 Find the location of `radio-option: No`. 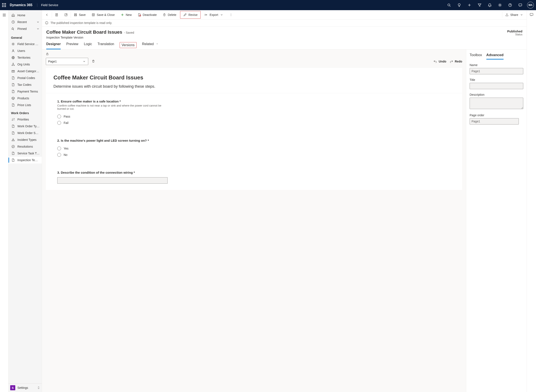

radio-option: No is located at coordinates (256, 155).